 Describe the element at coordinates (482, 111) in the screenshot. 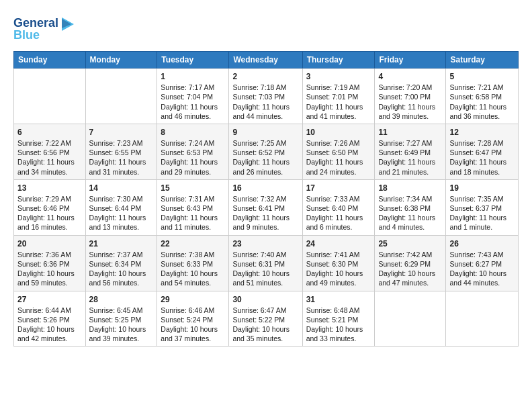

I see `day-info: Daylight: 11 hours and 36 minutes.` at that location.